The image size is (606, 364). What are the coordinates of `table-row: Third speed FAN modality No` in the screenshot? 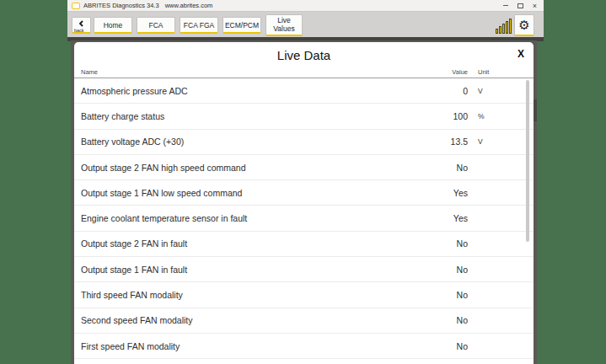 It's located at (303, 295).